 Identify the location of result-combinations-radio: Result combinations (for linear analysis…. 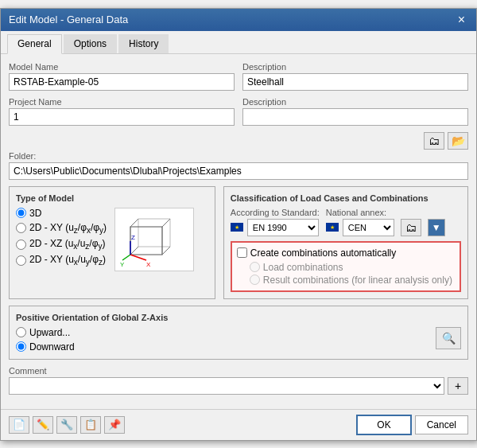
(352, 280).